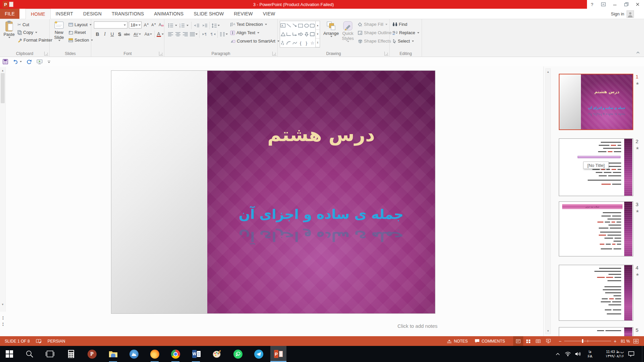  Describe the element at coordinates (307, 43) in the screenshot. I see `shape-right-brace-icon: }` at that location.